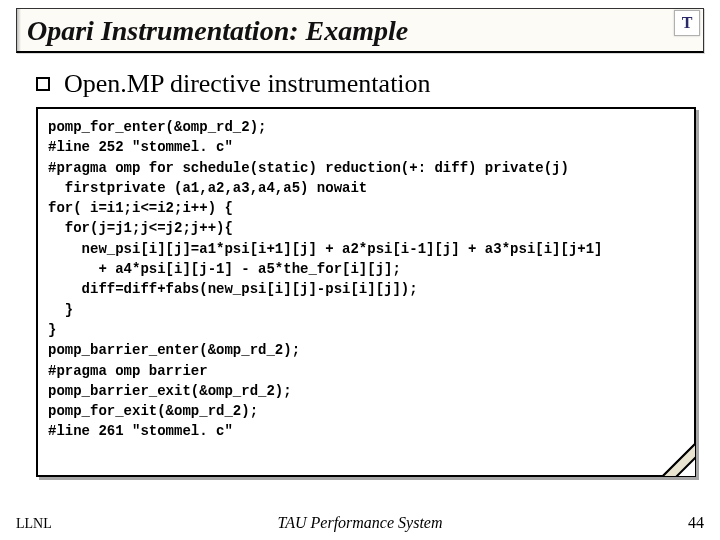 The width and height of the screenshot is (720, 540). I want to click on page-number: 44, so click(696, 523).